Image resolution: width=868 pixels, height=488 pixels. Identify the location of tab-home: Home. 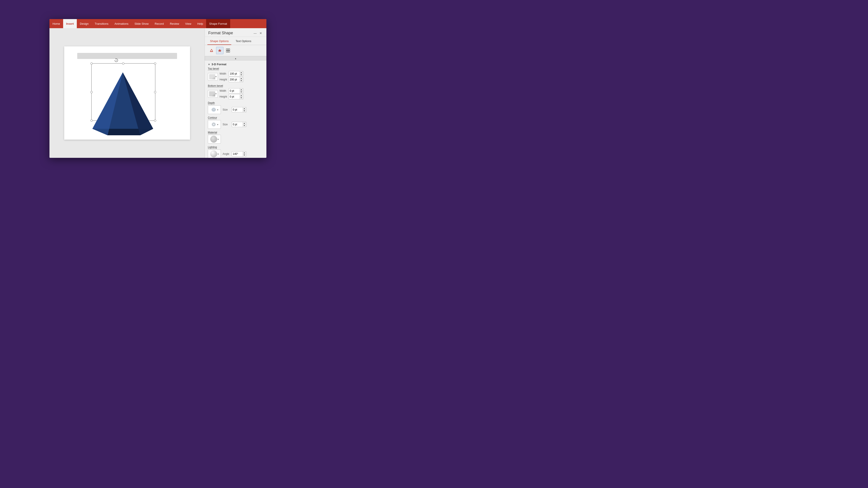
(56, 24).